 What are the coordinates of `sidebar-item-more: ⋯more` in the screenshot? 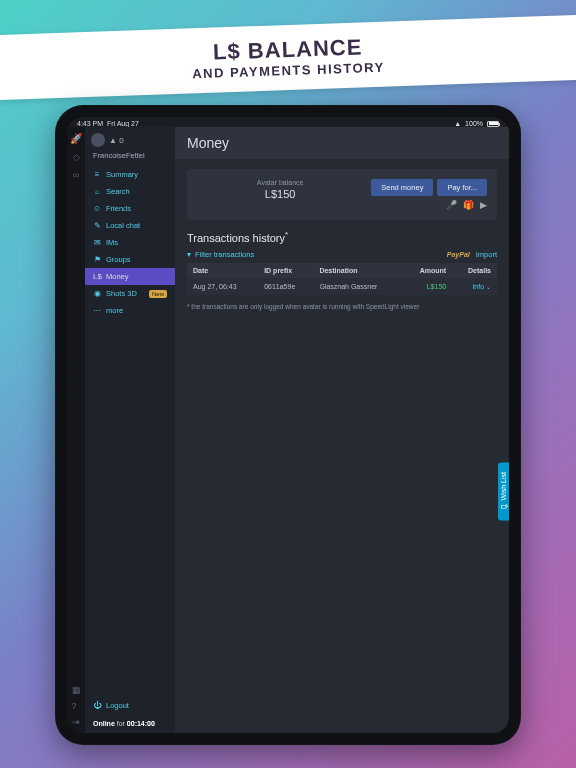 It's located at (130, 310).